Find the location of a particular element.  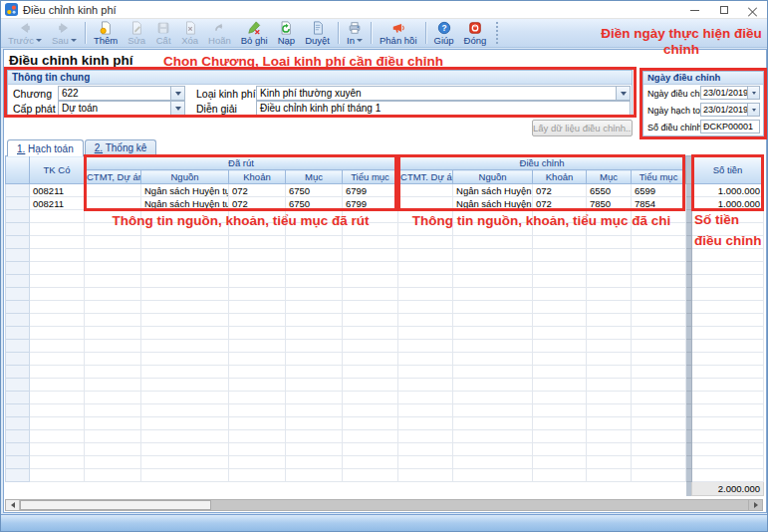

grid-cell: 6599 is located at coordinates (659, 191).